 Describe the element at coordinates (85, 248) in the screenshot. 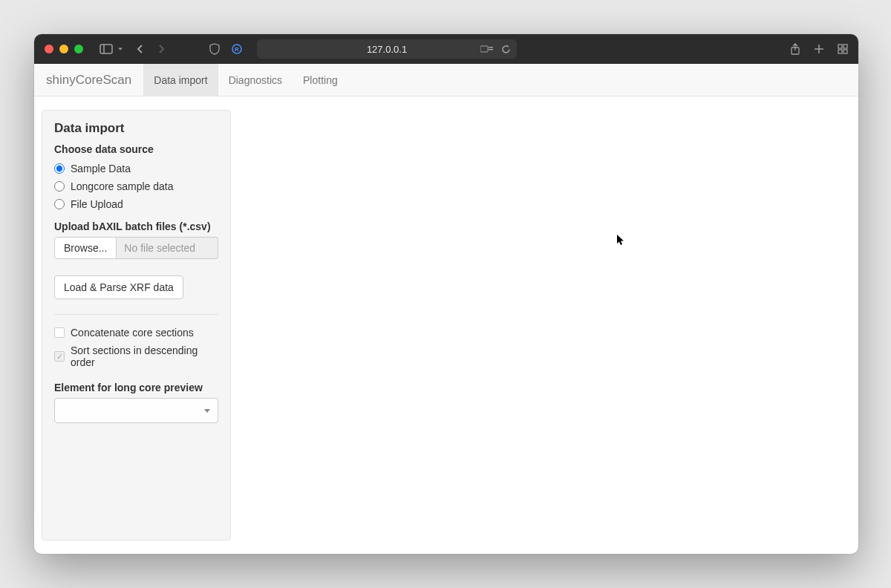

I see `browse-button: Browse...` at that location.